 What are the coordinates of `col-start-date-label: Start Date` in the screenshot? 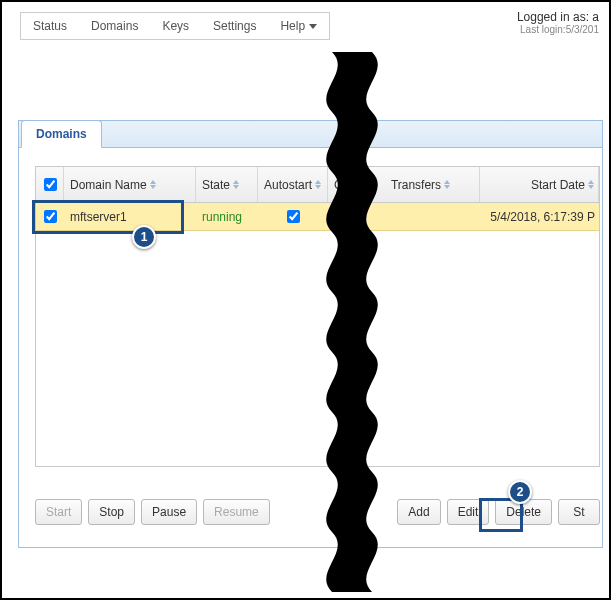 It's located at (558, 185).